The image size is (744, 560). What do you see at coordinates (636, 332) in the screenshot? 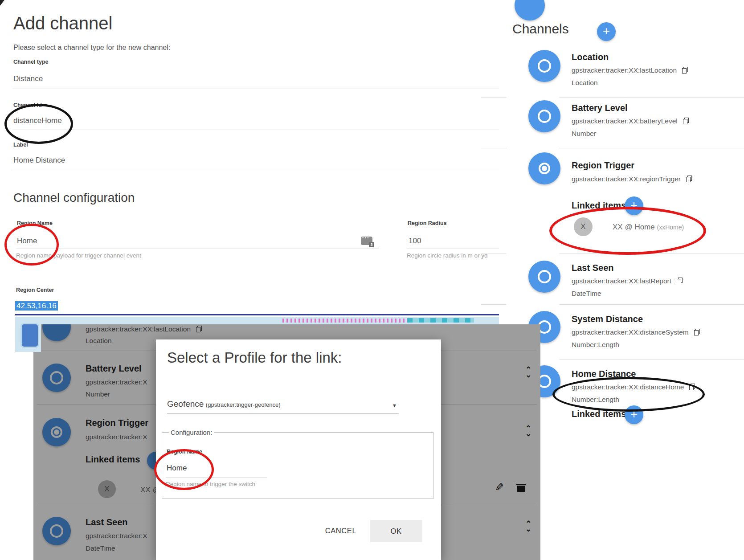
I see `channel-uid: gpstracker:tracker:XX:distanceSystem` at bounding box center [636, 332].